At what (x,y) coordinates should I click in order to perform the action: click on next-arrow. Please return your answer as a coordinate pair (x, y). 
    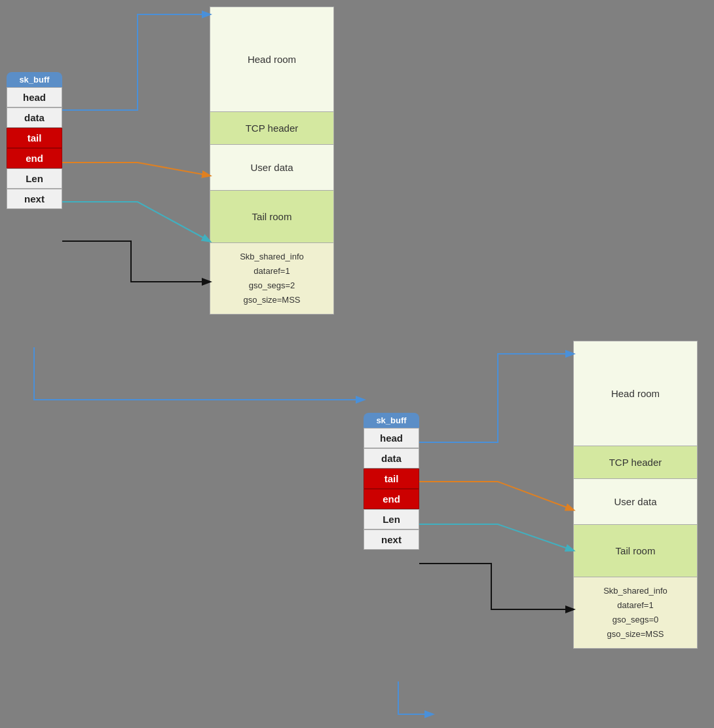
    Looking at the image, I should click on (199, 374).